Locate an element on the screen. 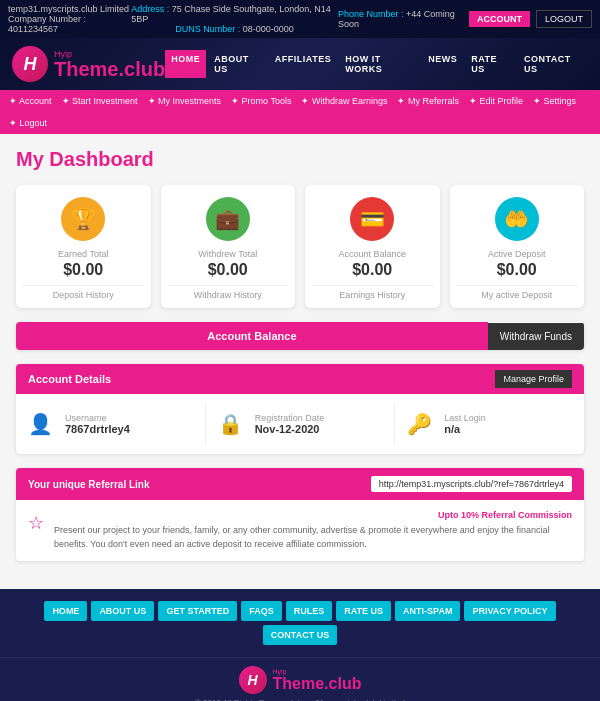 The height and width of the screenshot is (701, 600). footer-logo-text: Hyip Theme.club is located at coordinates (318, 680).